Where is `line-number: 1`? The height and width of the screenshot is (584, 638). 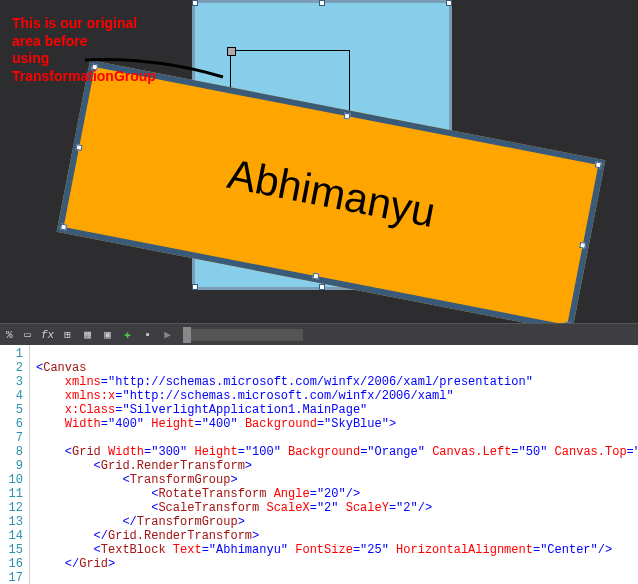 line-number: 1 is located at coordinates (14, 354).